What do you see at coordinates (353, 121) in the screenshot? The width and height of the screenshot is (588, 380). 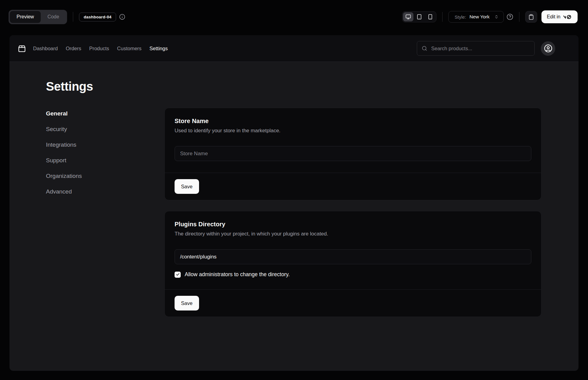 I see `card-title: Store Name` at bounding box center [353, 121].